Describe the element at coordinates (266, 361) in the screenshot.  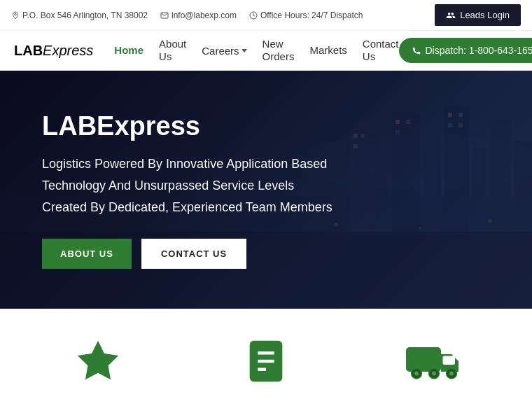
I see `document-icon` at that location.